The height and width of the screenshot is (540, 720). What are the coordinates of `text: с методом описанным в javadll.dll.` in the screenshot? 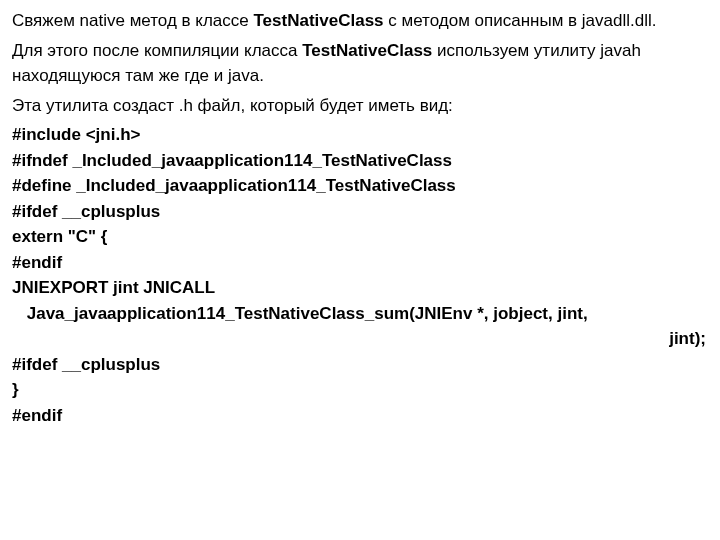 It's located at (520, 20).